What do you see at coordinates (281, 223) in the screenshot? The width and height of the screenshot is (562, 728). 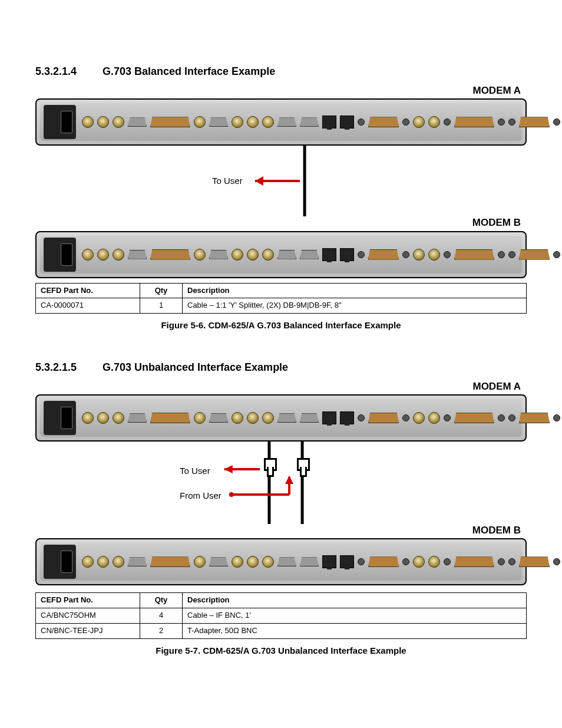 I see `modem-b-label-1: MODEM B` at bounding box center [281, 223].